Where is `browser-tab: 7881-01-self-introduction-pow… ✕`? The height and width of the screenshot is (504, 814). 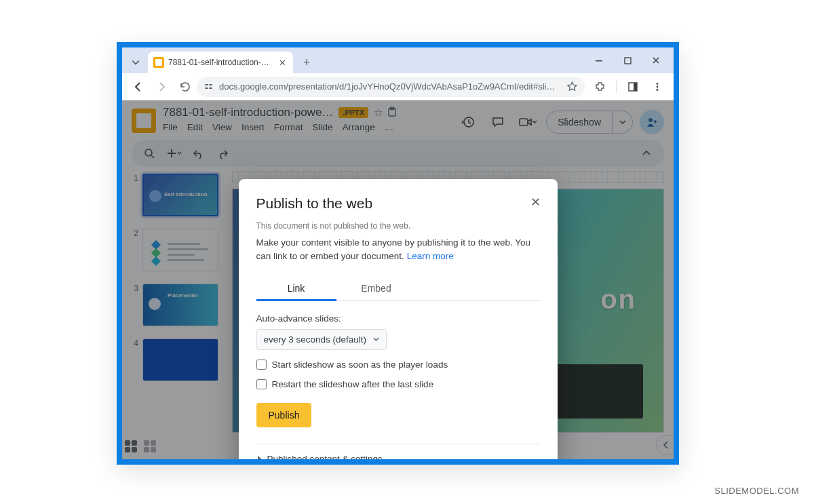 browser-tab: 7881-01-self-introduction-pow… ✕ is located at coordinates (220, 62).